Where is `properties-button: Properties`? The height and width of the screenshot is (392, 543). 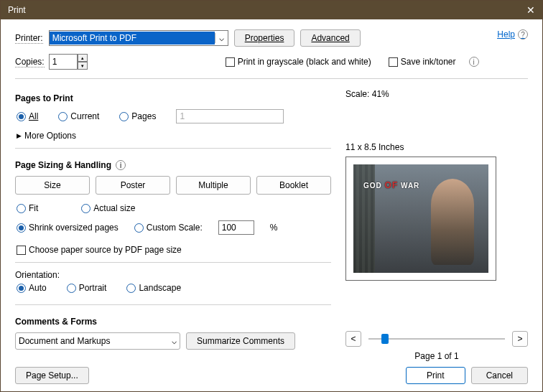 properties-button: Properties is located at coordinates (264, 38).